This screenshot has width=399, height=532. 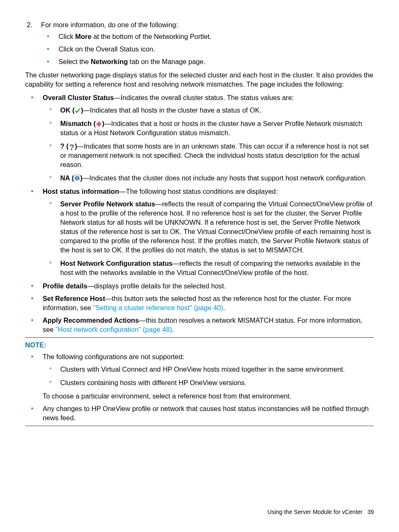 What do you see at coordinates (208, 369) in the screenshot?
I see `note-sub-a: Clusters with Virtual Connect and HP One…` at bounding box center [208, 369].